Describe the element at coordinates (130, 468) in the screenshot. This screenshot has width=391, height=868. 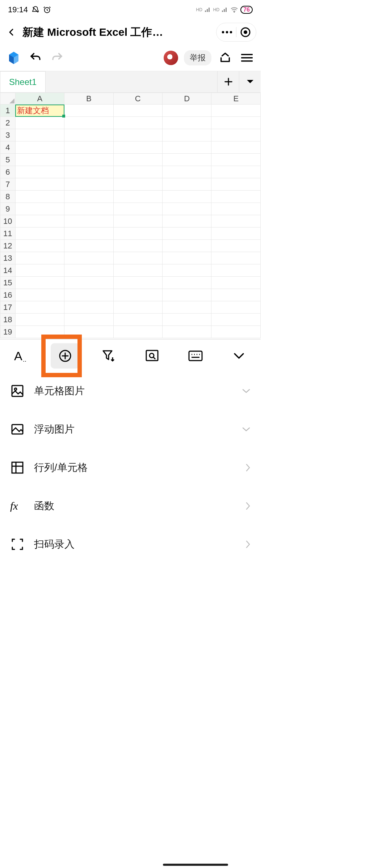
I see `menu-item: 行列/单元格` at that location.